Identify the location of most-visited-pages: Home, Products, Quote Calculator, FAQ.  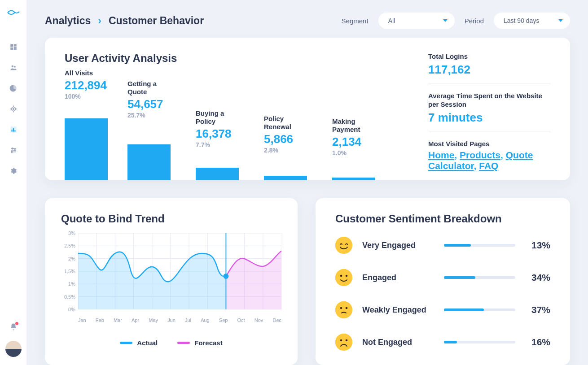
(489, 161).